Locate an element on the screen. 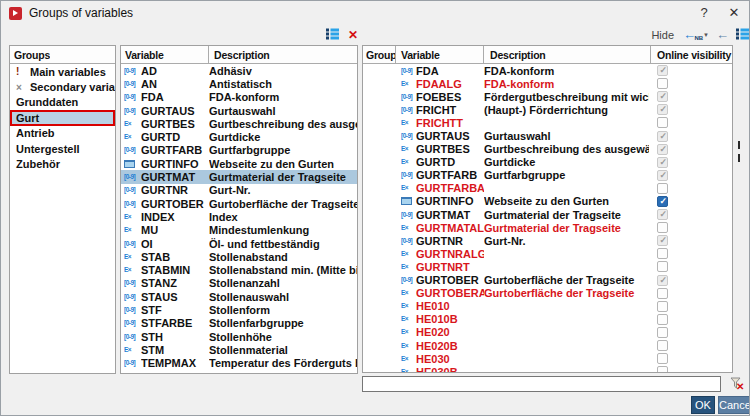 This screenshot has height=416, width=750. move-left-nb-icon: ←NB is located at coordinates (690, 35).